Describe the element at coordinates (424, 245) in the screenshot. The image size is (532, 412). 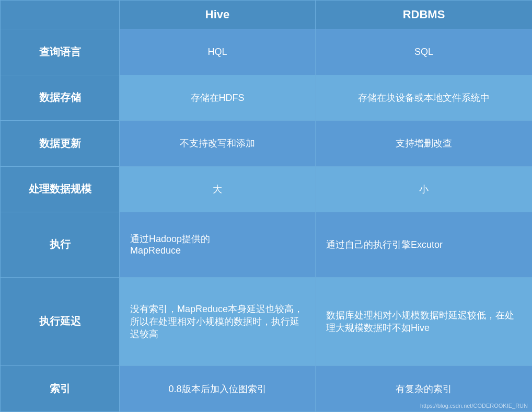
I see `row-rdbms-value: 通过自己的执行引擎Excutor` at that location.